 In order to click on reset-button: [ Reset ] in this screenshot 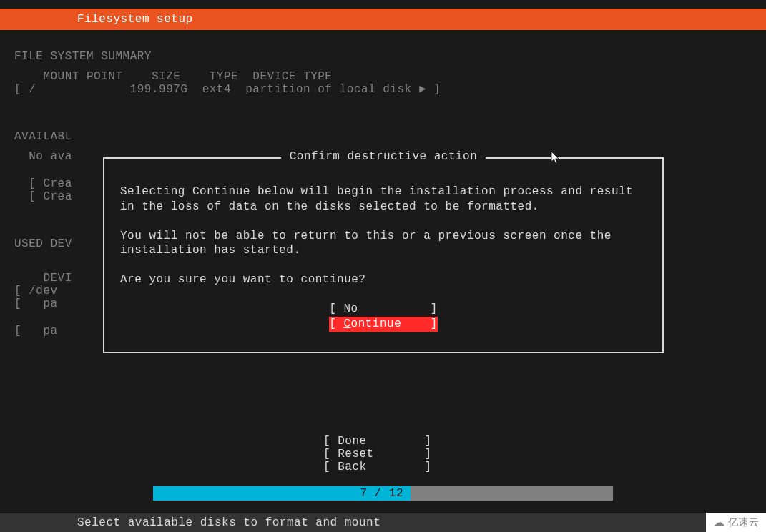, I will do `click(383, 454)`.